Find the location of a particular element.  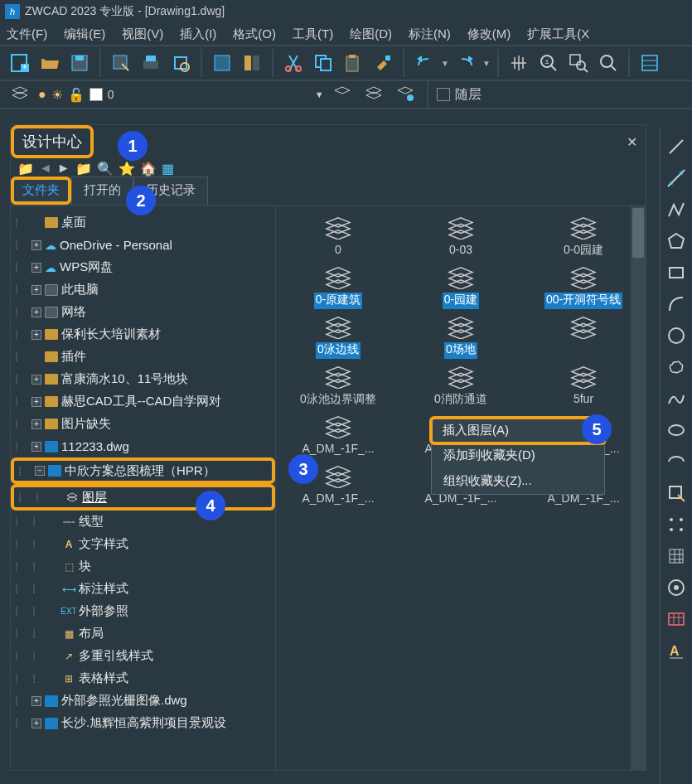

layer-grid-item: A_DM_-1F_... is located at coordinates (338, 436).